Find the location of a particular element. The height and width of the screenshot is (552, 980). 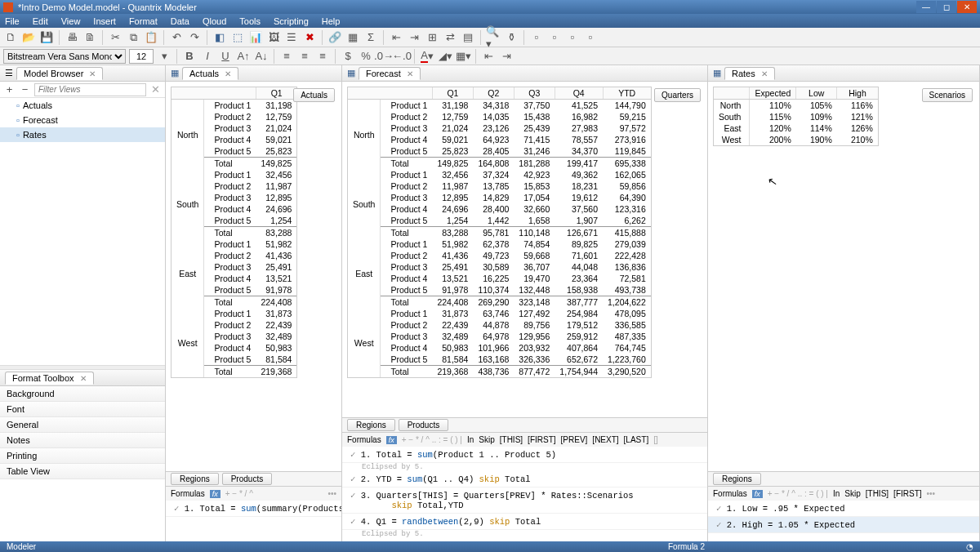

delete-icon: ✖ is located at coordinates (310, 38).